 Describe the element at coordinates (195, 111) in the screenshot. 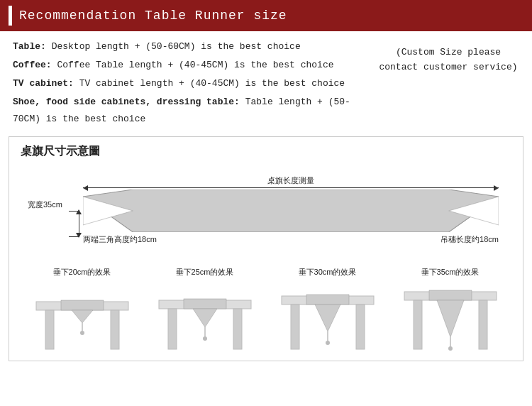

I see `shoe-rec: Shoe, food side cabinets, dressing table…` at that location.